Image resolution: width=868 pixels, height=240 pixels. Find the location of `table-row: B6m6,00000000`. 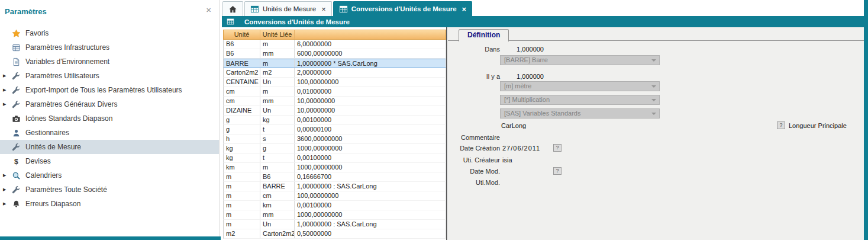

table-row: B6m6,00000000 is located at coordinates (335, 44).